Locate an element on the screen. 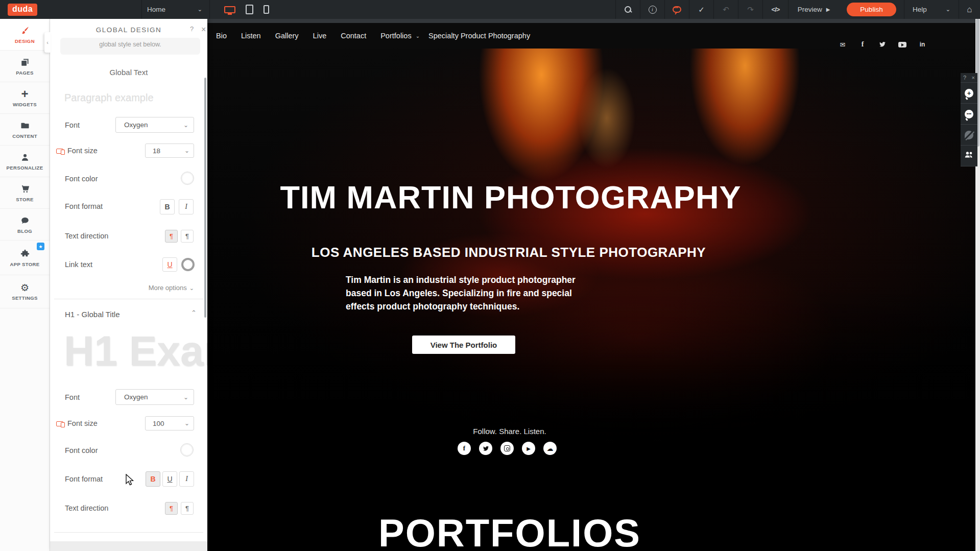 The height and width of the screenshot is (551, 980). add-comment-button: + is located at coordinates (969, 93).